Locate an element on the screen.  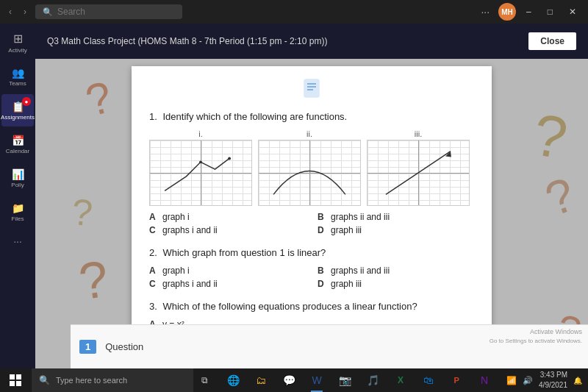
taskbar-edge-btn: 🌐 is located at coordinates (233, 380).